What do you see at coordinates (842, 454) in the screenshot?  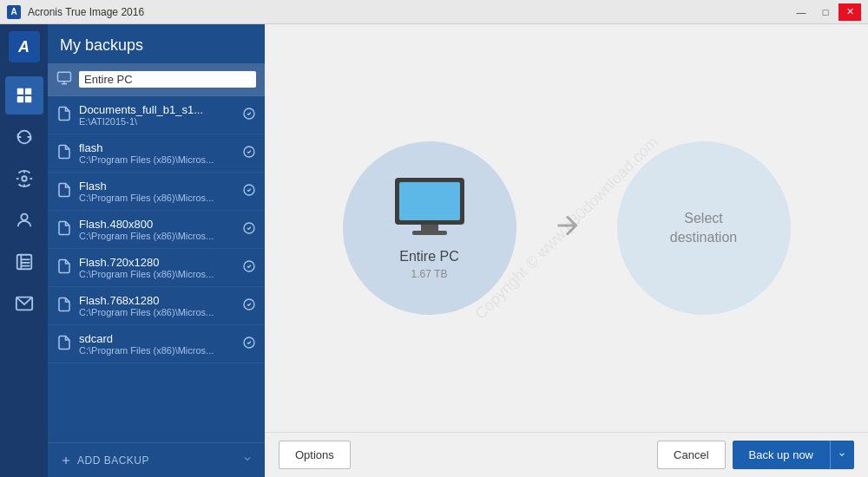 I see `backup-now-dropdown-button` at bounding box center [842, 454].